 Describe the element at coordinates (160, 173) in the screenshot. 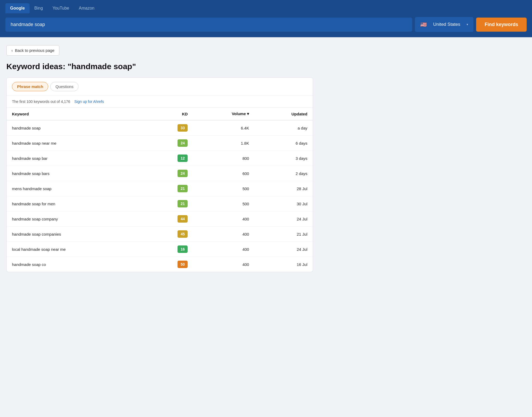

I see `table-row: handmade soap bars 24 600 2 days` at that location.